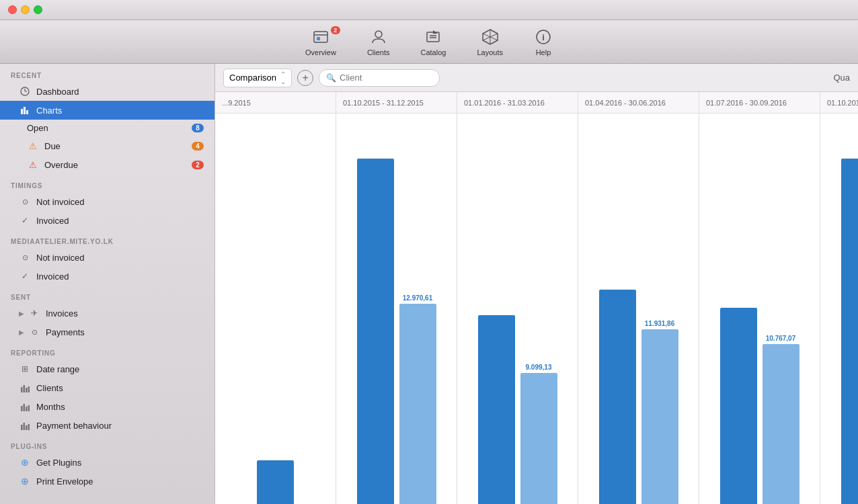 The image size is (858, 504). What do you see at coordinates (198, 128) in the screenshot?
I see `open-badge: 8` at bounding box center [198, 128].